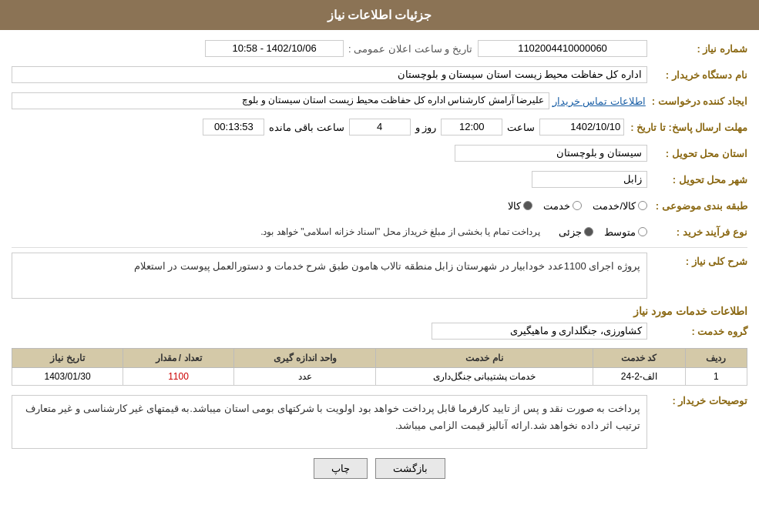 This screenshot has width=759, height=532. What do you see at coordinates (577, 206) in the screenshot?
I see `radio-circle-k` at bounding box center [577, 206].